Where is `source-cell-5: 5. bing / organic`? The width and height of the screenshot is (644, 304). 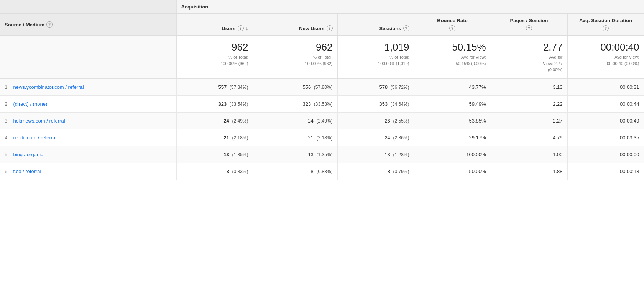
source-cell-5: 5. bing / organic is located at coordinates (88, 154).